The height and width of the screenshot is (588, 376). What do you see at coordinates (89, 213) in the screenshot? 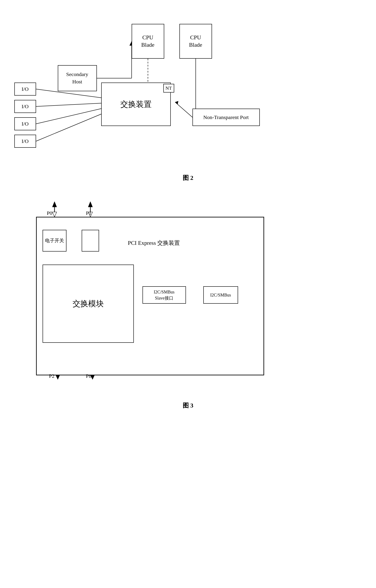
I see `port-p1-label: P1` at bounding box center [89, 213].